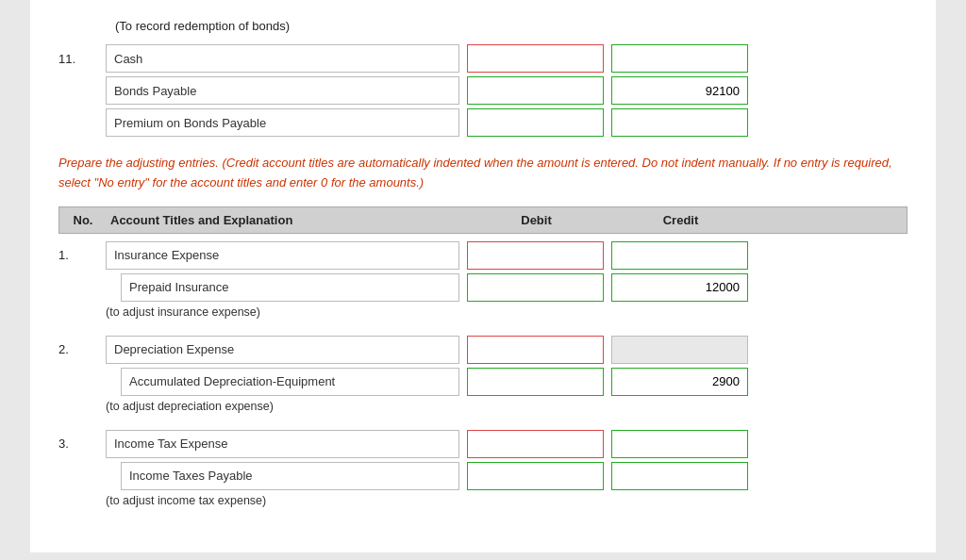  Describe the element at coordinates (82, 255) in the screenshot. I see `entry-1-num: 1.` at that location.